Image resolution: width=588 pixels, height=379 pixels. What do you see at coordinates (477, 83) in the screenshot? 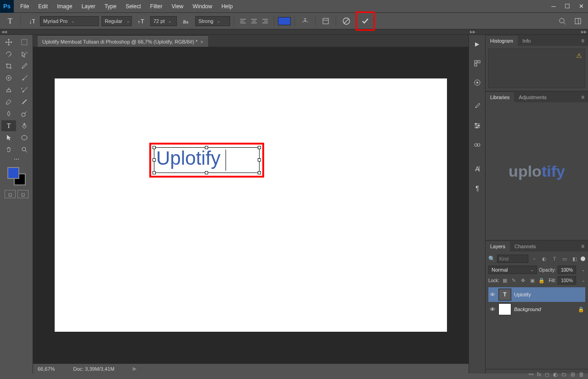
I see `swatches-panel-icon` at bounding box center [477, 83].